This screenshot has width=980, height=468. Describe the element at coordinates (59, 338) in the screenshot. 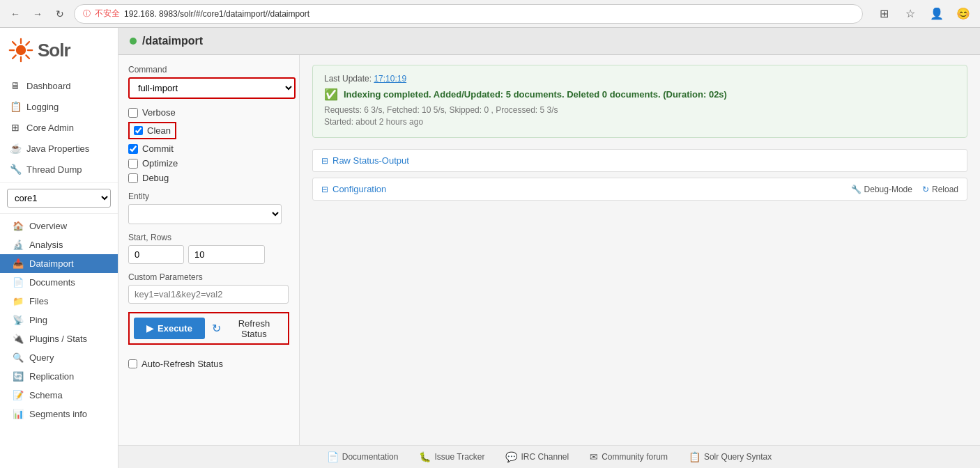

I see `core-nav-label: Plugins / Stats` at that location.